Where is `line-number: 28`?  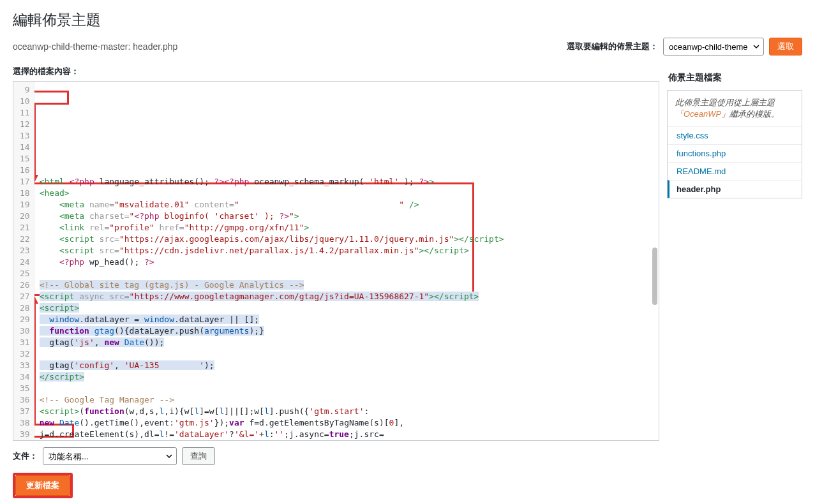
line-number: 28 is located at coordinates (25, 308).